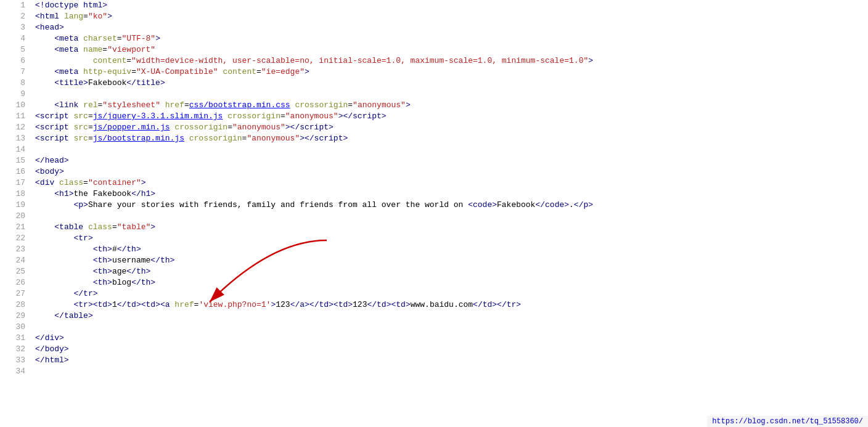 This screenshot has width=868, height=427. I want to click on line-number: 24, so click(16, 261).